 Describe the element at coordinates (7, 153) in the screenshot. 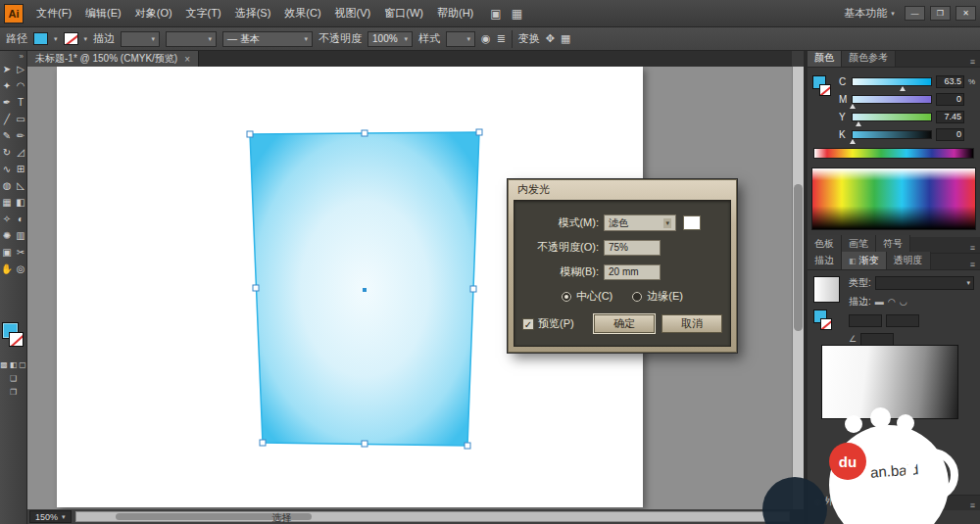

I see `rotate-tool: ↻` at that location.